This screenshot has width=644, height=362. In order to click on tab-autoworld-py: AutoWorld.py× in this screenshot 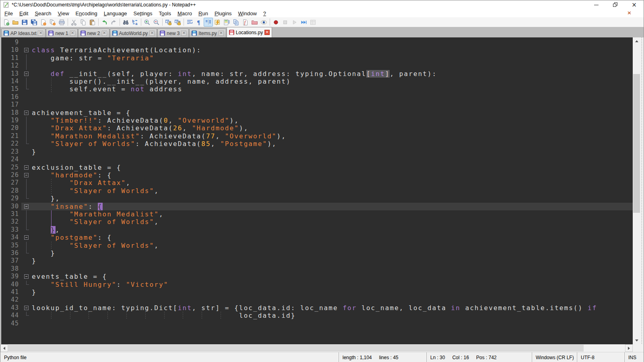, I will do `click(134, 33)`.